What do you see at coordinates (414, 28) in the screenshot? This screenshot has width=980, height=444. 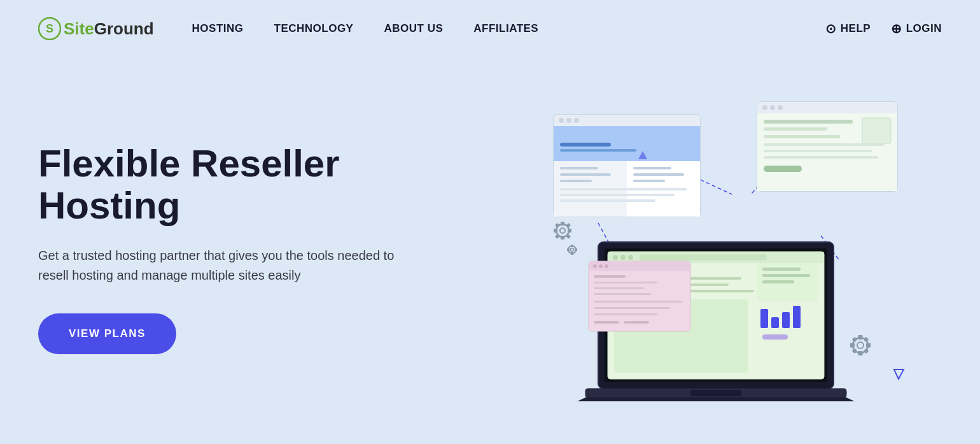 I see `nav-about-us: ABOUT US` at bounding box center [414, 28].